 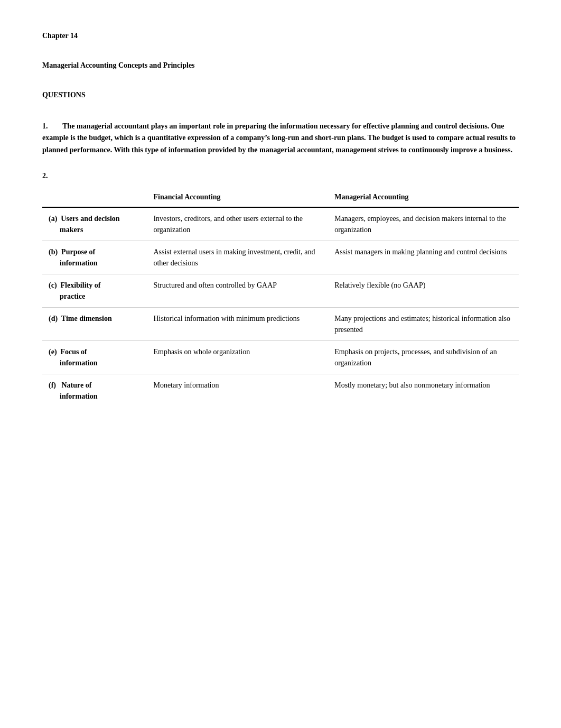 What do you see at coordinates (95, 391) in the screenshot?
I see `row-f-label: (f) Nature of information` at bounding box center [95, 391].